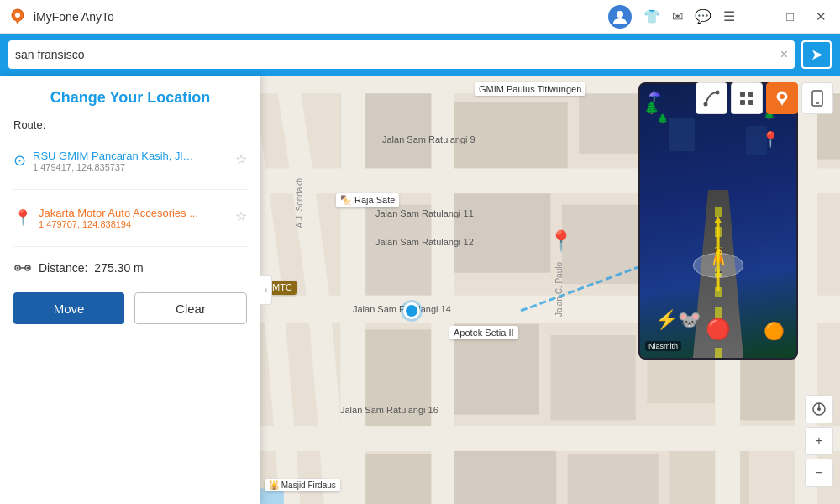 The image size is (840, 504). What do you see at coordinates (191, 308) in the screenshot?
I see `clear-button: Clear` at bounding box center [191, 308].